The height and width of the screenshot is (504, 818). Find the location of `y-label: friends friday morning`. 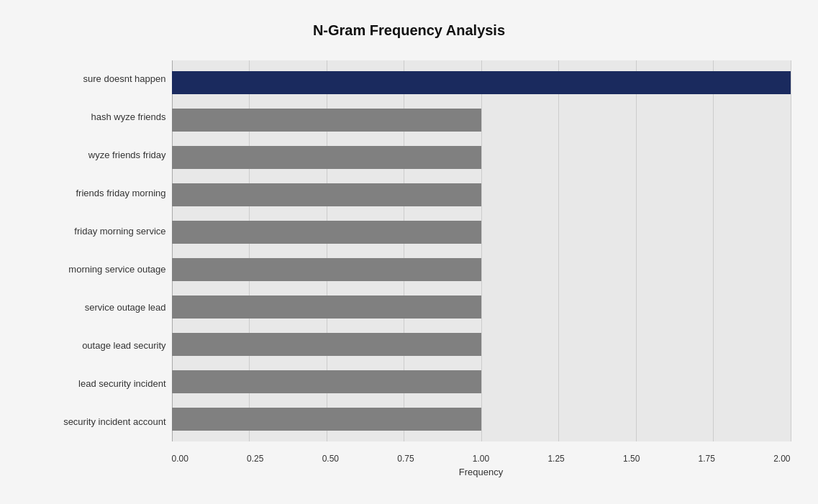

y-label: friends friday morning is located at coordinates (97, 193).